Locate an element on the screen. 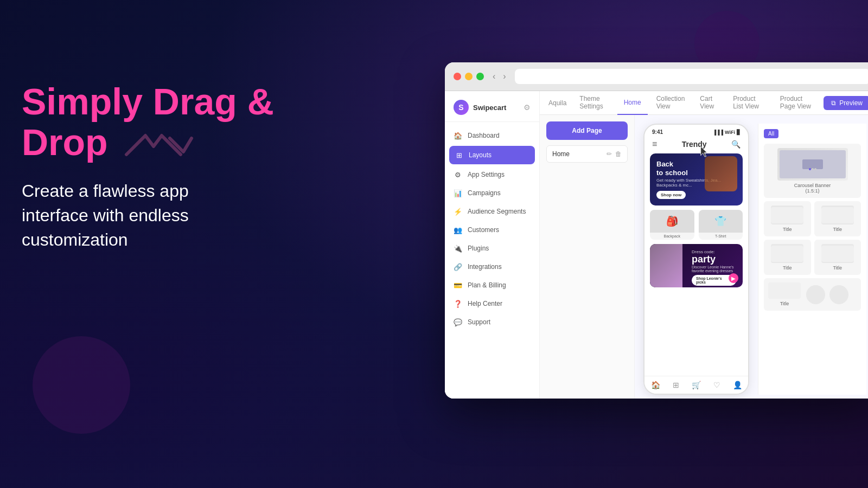 The width and height of the screenshot is (868, 488). home-nav-icon: 🏠 is located at coordinates (655, 385).